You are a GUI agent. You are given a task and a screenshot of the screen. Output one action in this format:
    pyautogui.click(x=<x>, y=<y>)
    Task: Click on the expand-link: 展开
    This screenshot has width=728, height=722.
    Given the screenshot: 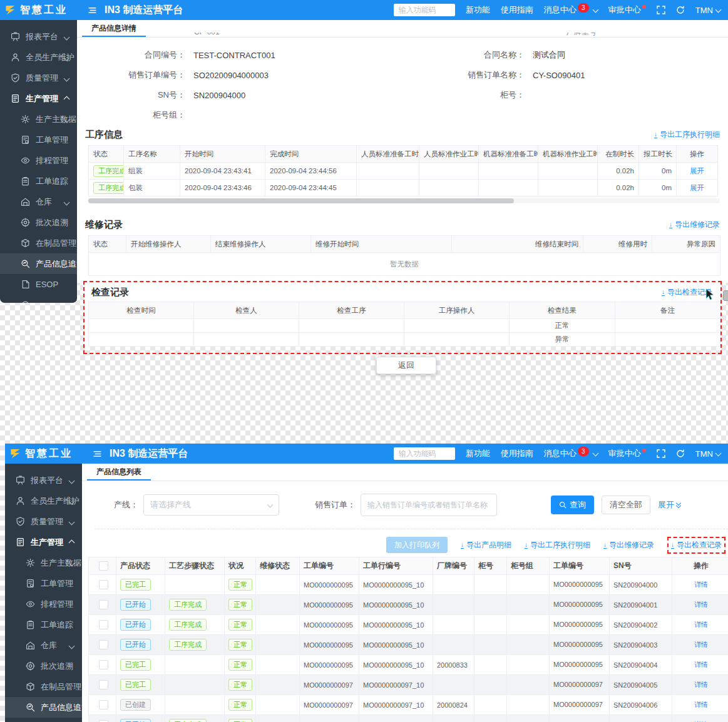 What is the action you would take?
    pyautogui.click(x=669, y=505)
    